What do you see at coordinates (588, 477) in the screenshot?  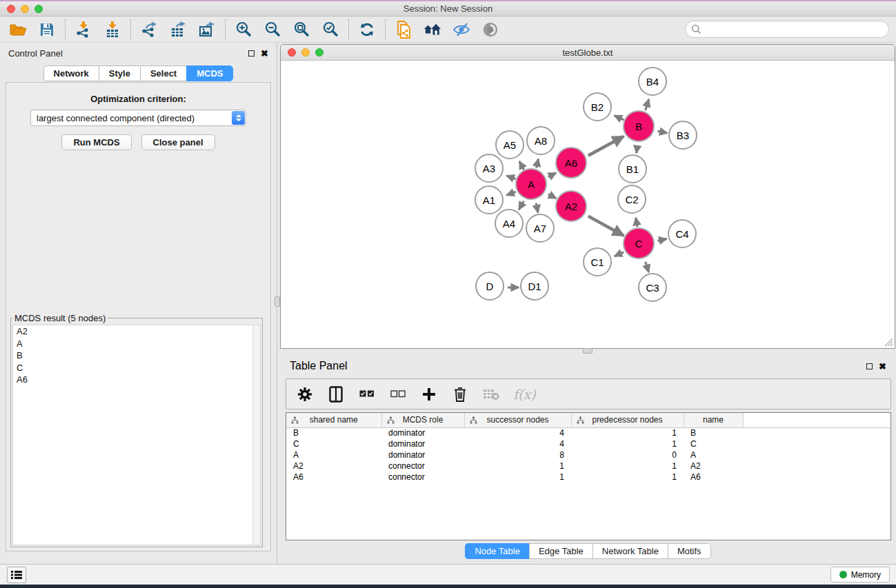 I see `table-row: A6connector11A6` at bounding box center [588, 477].